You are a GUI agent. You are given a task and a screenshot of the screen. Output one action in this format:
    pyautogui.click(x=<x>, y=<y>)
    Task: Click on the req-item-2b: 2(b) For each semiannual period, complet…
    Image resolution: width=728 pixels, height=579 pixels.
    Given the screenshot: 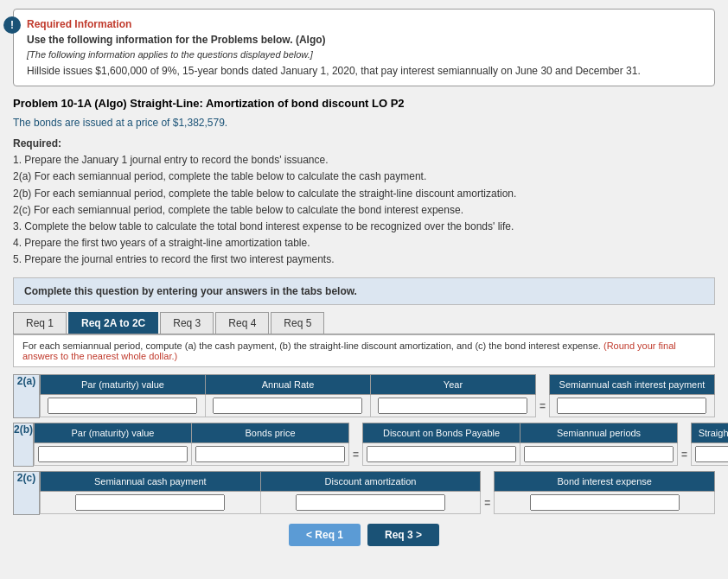 What is the action you would take?
    pyautogui.click(x=265, y=194)
    